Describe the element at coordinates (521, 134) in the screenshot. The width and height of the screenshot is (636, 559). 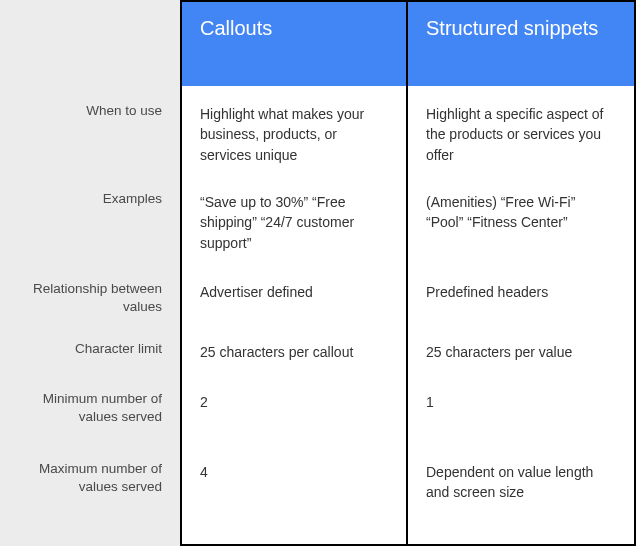
I see `cell-text: Highlight a specific aspect of the produ…` at that location.